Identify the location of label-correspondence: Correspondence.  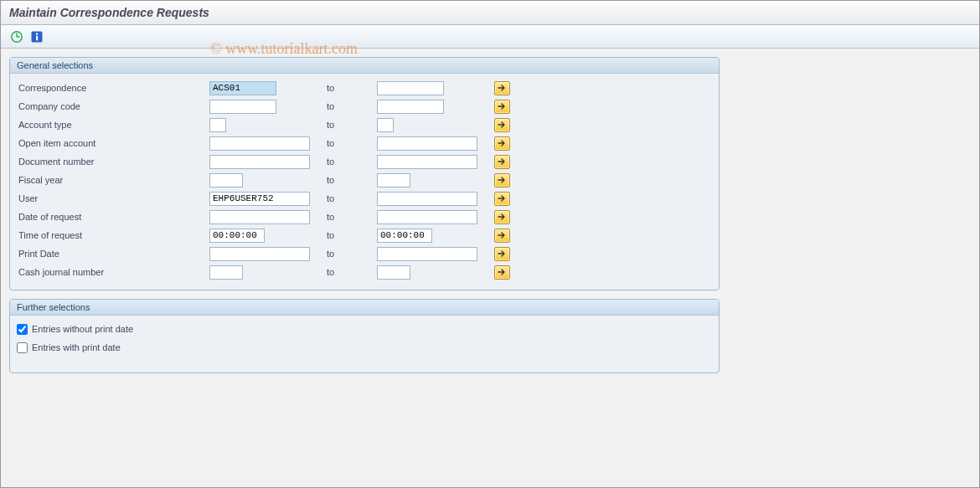
(113, 88).